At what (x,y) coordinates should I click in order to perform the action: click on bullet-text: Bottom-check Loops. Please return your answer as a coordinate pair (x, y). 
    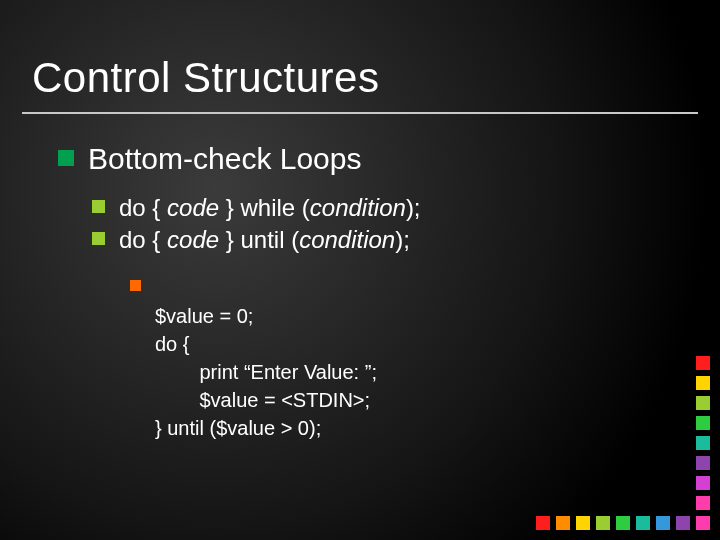
    Looking at the image, I should click on (224, 159).